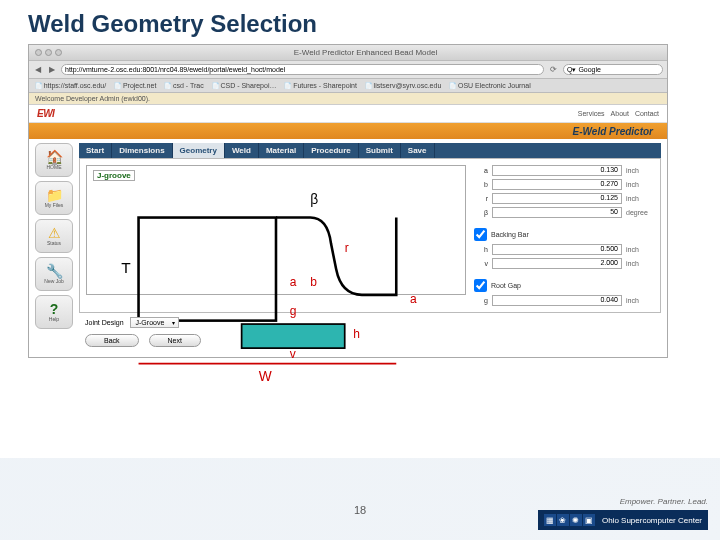 The image size is (720, 540). What do you see at coordinates (557, 212) in the screenshot?
I see `param-beta-input: 50` at bounding box center [557, 212].